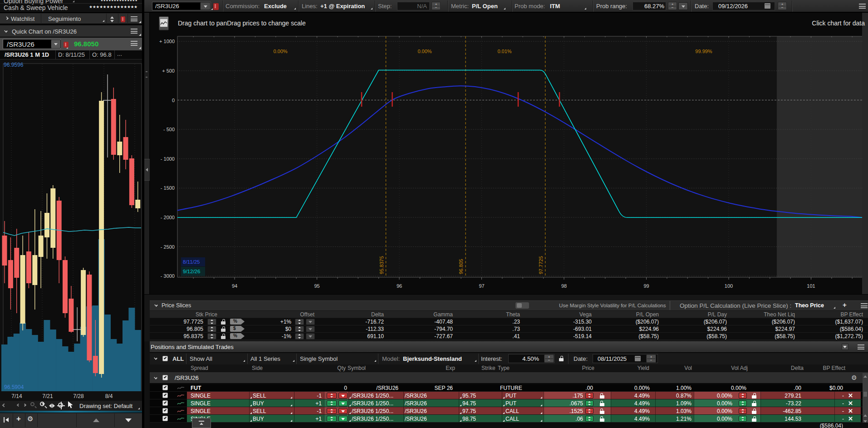  I want to click on svg-text: 99, so click(646, 286).